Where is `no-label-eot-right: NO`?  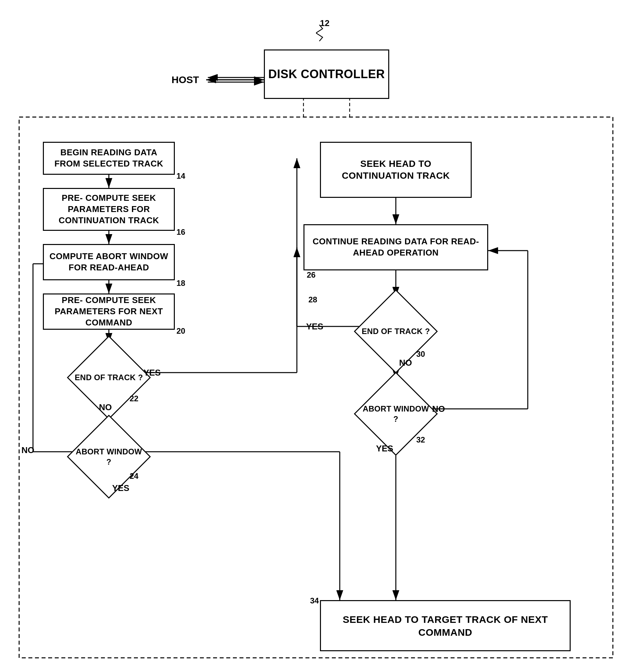
no-label-eot-right: NO is located at coordinates (405, 363).